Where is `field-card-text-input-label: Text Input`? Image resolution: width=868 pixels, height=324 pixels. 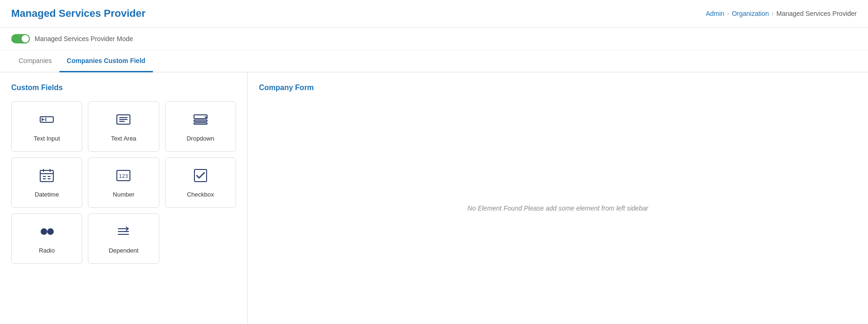
field-card-text-input-label: Text Input is located at coordinates (47, 138).